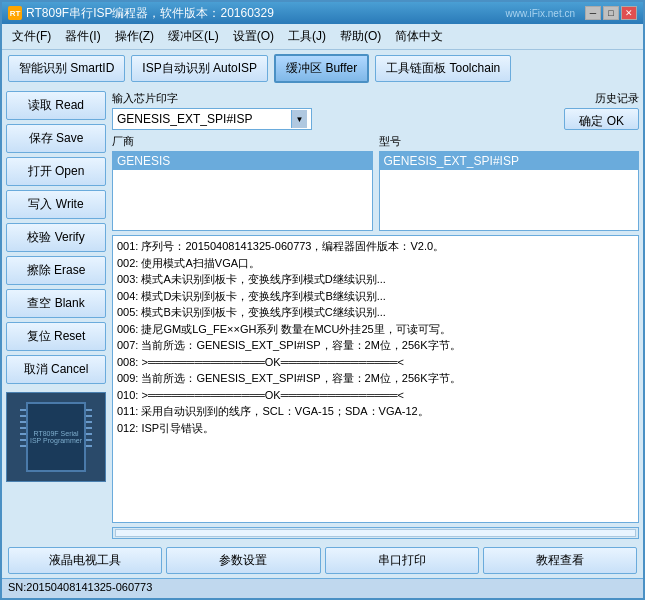 The height and width of the screenshot is (600, 645). Describe the element at coordinates (510, 161) in the screenshot. I see `model-list-item: GENESIS_EXT_SPI#ISP` at that location.